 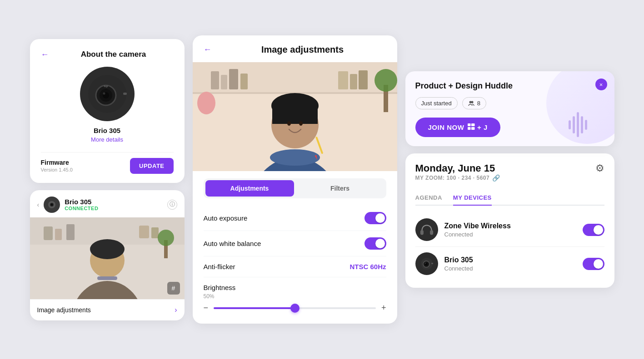 I want to click on calendar-date-section: Monday, June 15 MY ZOOM: 100 · 234 · 560…, so click(x=458, y=176).